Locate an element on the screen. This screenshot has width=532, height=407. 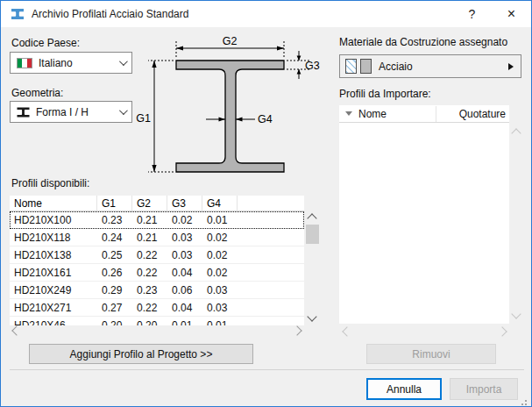
profile-name: HD210X271 is located at coordinates (53, 307).